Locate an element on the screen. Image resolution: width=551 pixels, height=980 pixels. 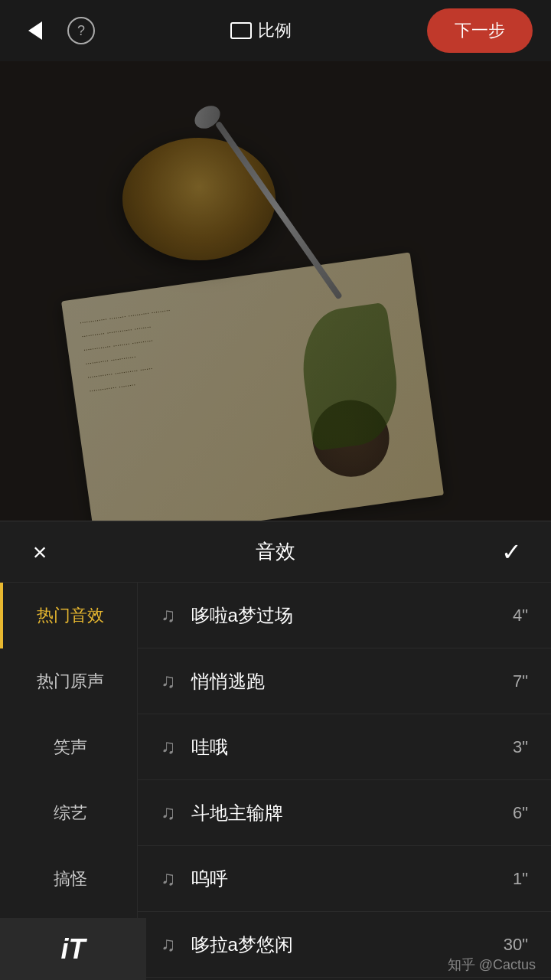
sound-duration: 30" is located at coordinates (516, 945).